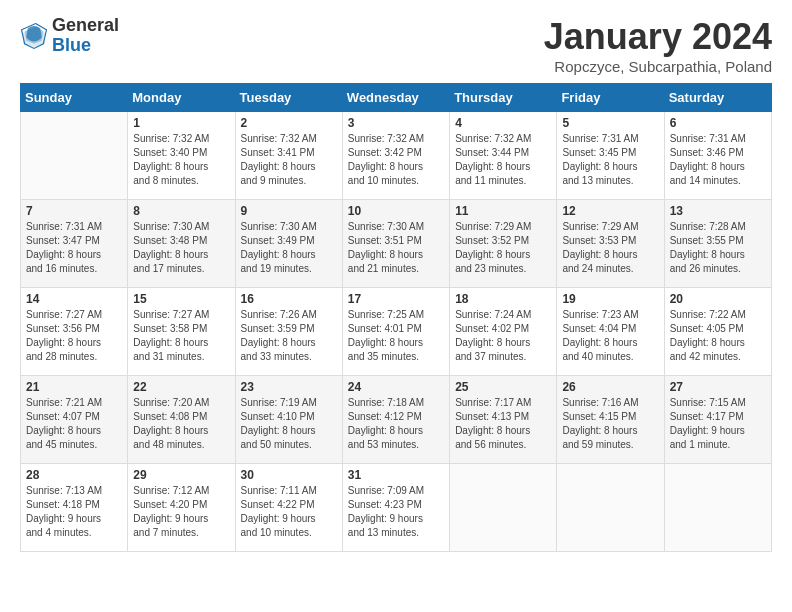  Describe the element at coordinates (74, 98) in the screenshot. I see `header-sunday: Sunday` at that location.